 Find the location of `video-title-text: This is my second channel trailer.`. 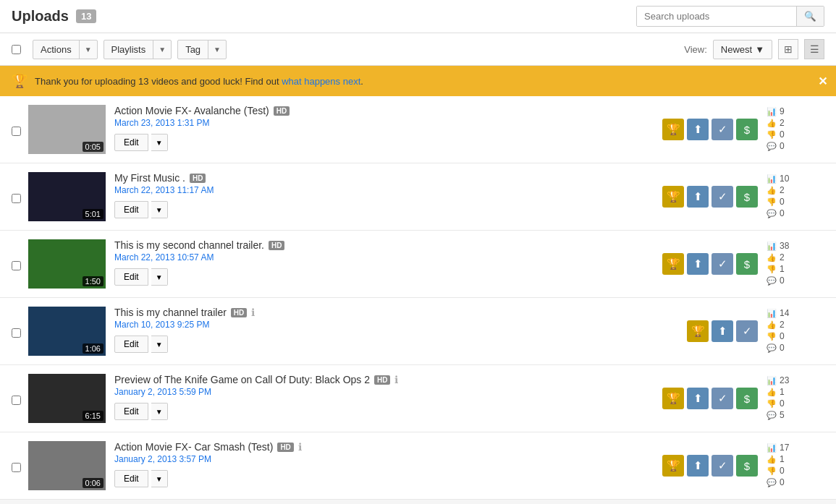

video-title-text: This is my second channel trailer. is located at coordinates (190, 245).